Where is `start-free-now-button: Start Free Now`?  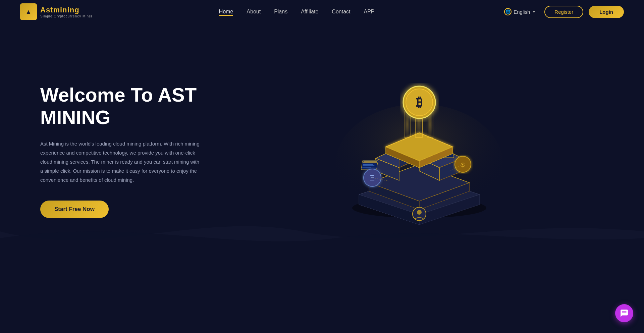
start-free-now-button: Start Free Now is located at coordinates (74, 209).